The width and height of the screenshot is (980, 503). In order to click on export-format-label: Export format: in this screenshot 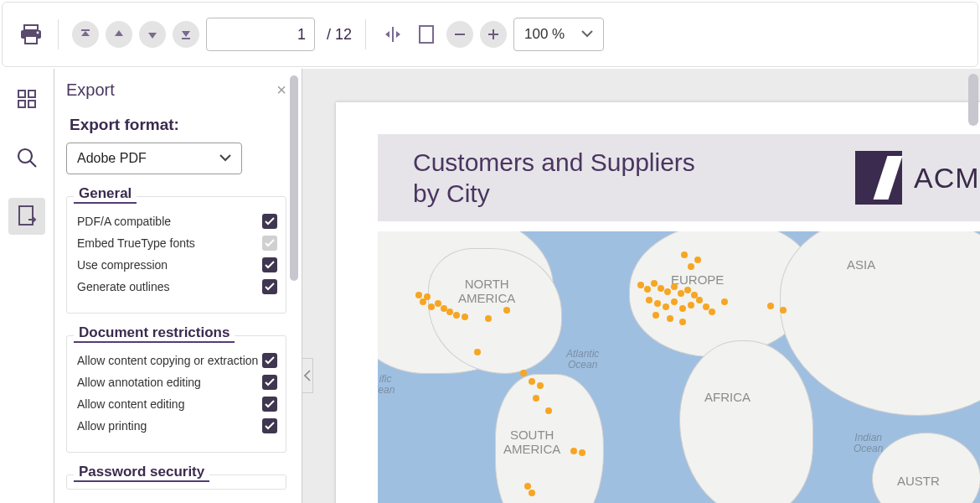, I will do `click(178, 125)`.